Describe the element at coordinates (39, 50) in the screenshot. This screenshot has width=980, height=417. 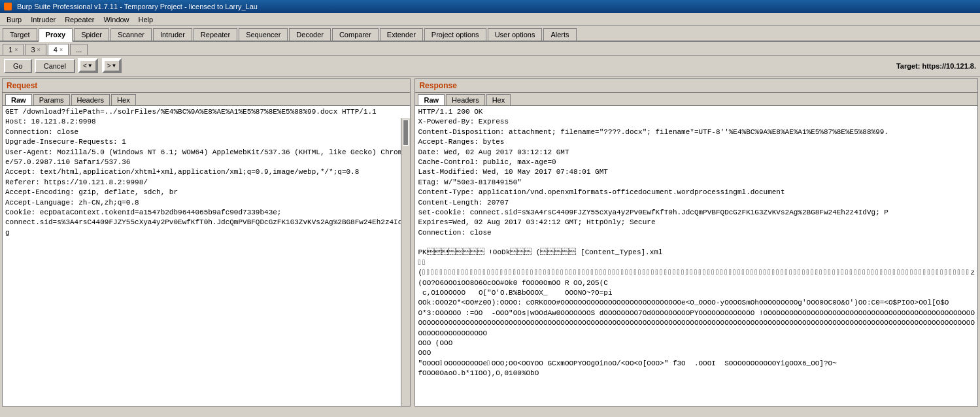
I see `history-tab-close-3: ×` at that location.